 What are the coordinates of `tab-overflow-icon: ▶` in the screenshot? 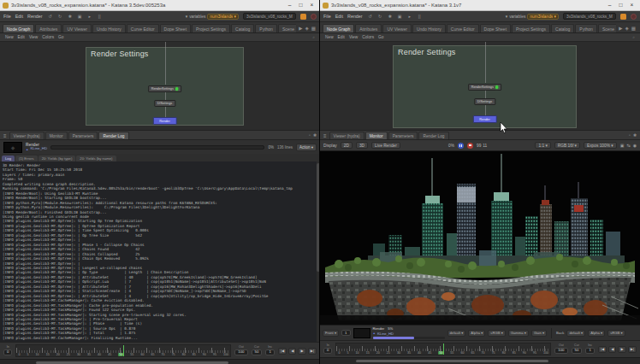 It's located at (300, 28).